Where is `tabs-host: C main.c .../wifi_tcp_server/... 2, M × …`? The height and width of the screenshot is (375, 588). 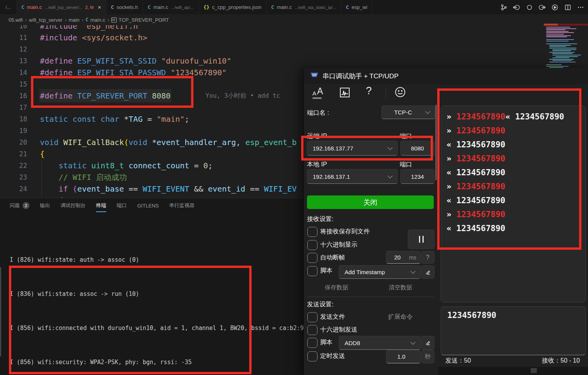 tabs-host: C main.c .../wifi_tcp_server/... 2, M × … is located at coordinates (195, 7).